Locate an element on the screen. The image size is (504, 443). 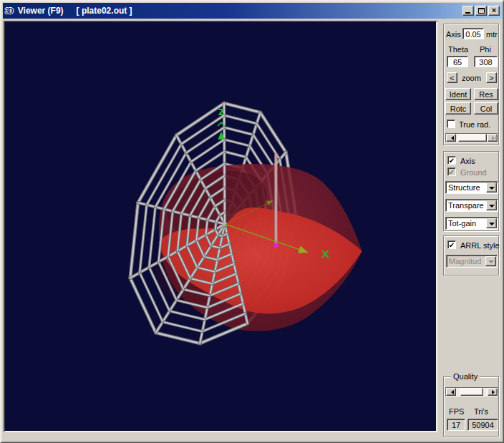
display-options-group: ✔ Axis ✔ Ground Structure Transpare Tot-… is located at coordinates (471, 191).